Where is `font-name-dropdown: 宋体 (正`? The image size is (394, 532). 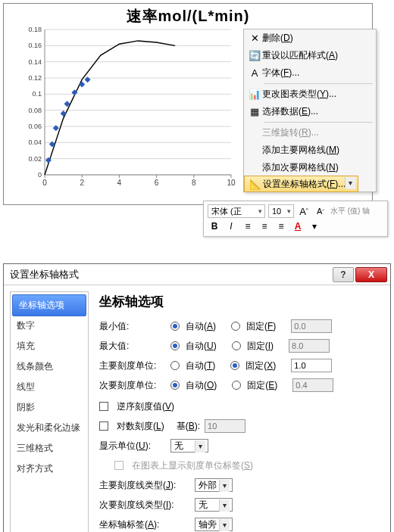
font-name-dropdown: 宋体 (正 is located at coordinates (236, 211).